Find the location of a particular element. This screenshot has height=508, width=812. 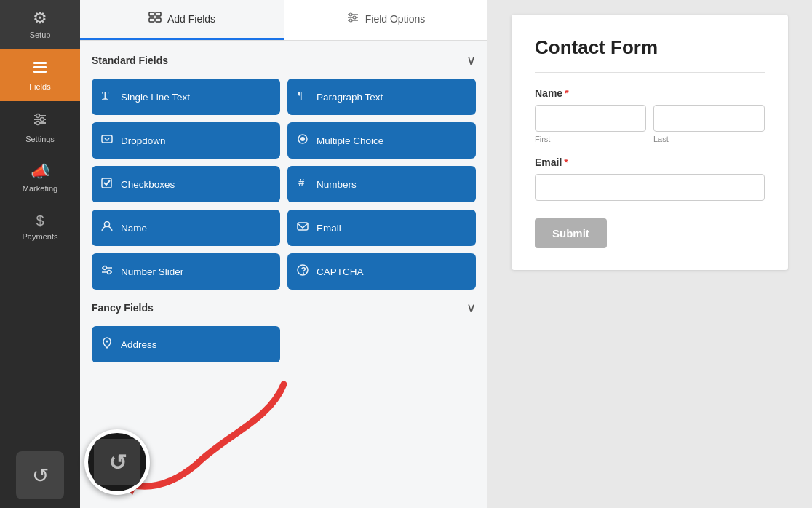

field-btn-multiple-choice: Multiple Choice is located at coordinates (381, 140).